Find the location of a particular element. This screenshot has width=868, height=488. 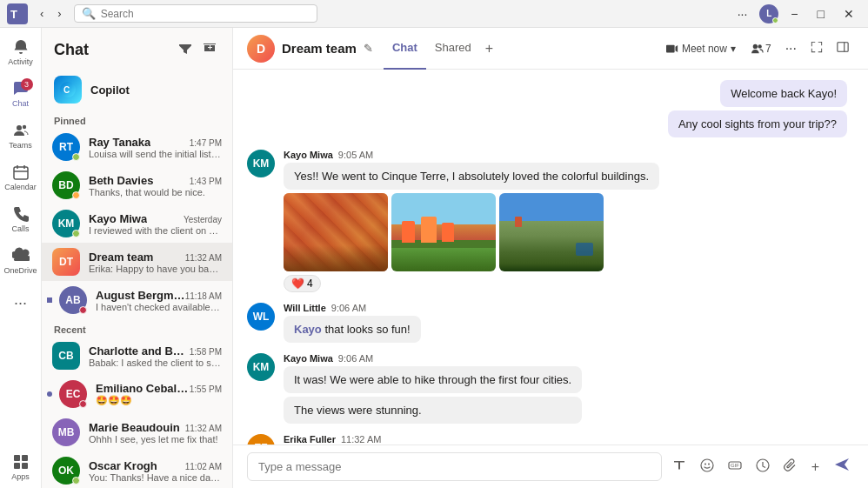

onedrive-icon is located at coordinates (21, 256).